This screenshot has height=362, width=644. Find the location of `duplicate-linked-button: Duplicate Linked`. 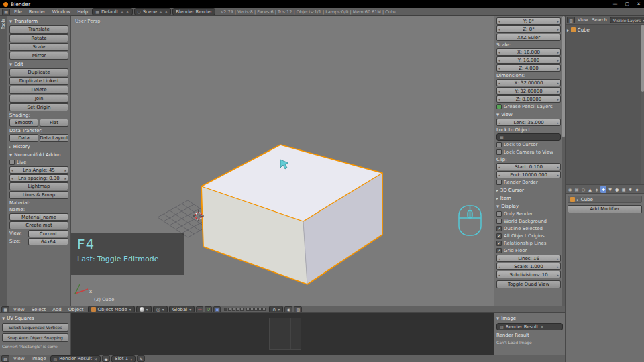

duplicate-linked-button: Duplicate Linked is located at coordinates (39, 81).